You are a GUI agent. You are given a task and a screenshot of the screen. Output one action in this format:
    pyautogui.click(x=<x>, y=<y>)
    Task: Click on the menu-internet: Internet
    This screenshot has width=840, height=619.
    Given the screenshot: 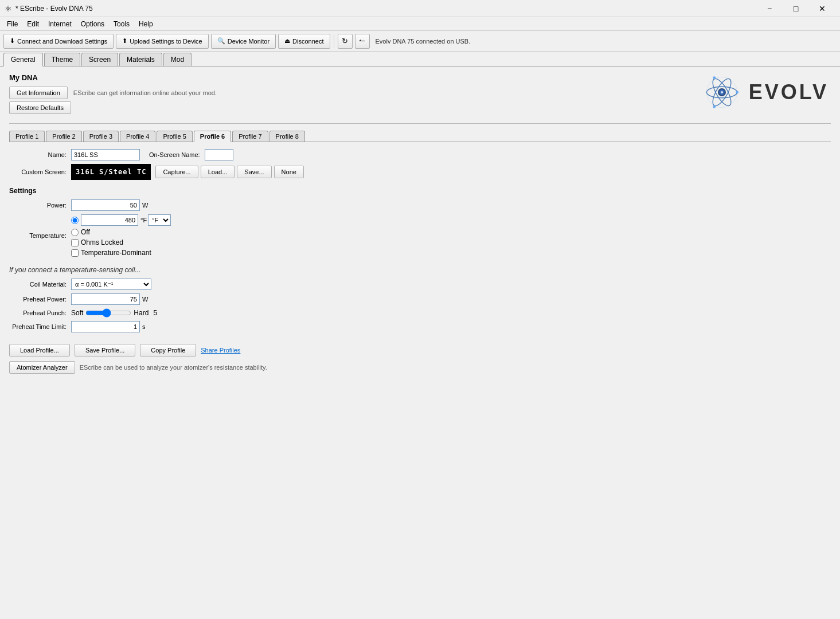 What is the action you would take?
    pyautogui.click(x=60, y=24)
    